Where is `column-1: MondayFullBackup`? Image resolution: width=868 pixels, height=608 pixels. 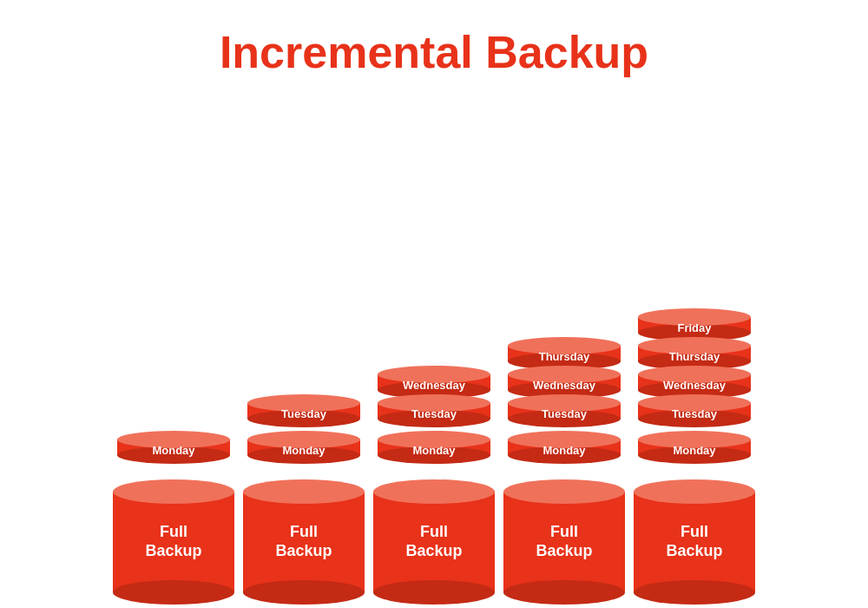 column-1: MondayFullBackup is located at coordinates (174, 519).